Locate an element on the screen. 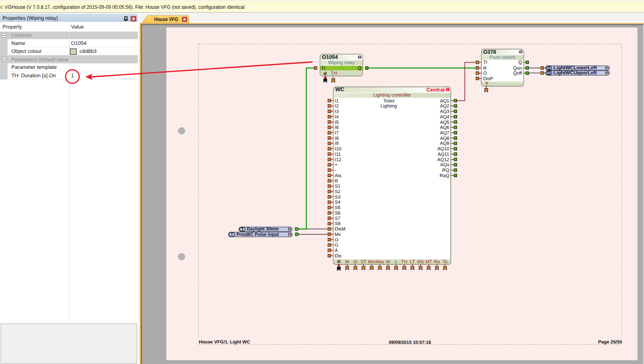 This screenshot has width=644, height=364. svg-text: AQ10 is located at coordinates (444, 149).